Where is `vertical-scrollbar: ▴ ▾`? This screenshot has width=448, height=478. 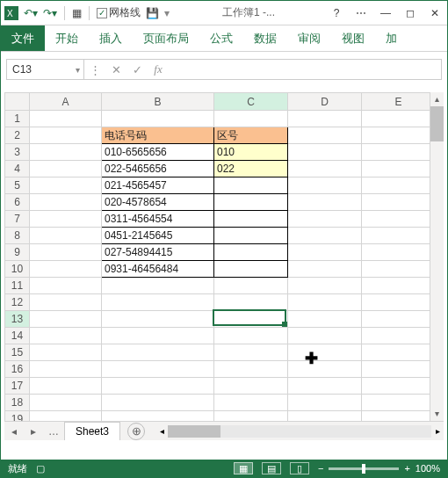
vertical-scrollbar: ▴ ▾ is located at coordinates (437, 257).